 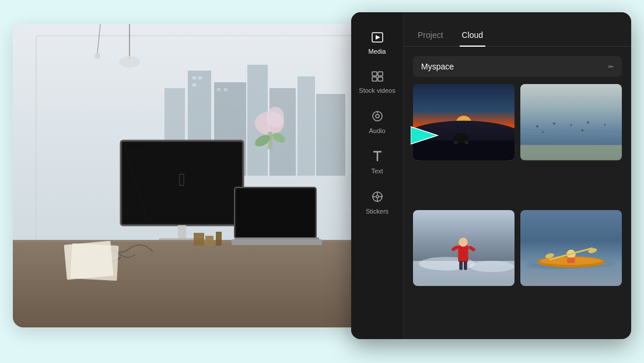 I want to click on sidebar-text-label: Text, so click(x=377, y=171).